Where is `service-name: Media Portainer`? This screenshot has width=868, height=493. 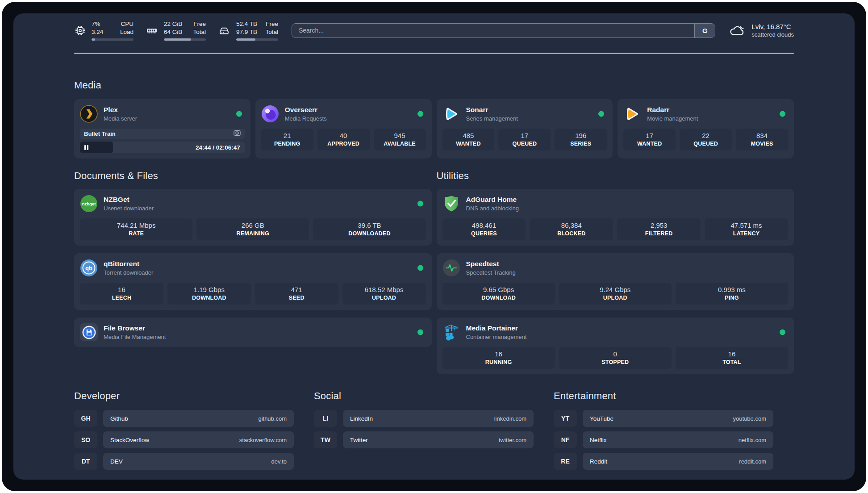
service-name: Media Portainer is located at coordinates (627, 328).